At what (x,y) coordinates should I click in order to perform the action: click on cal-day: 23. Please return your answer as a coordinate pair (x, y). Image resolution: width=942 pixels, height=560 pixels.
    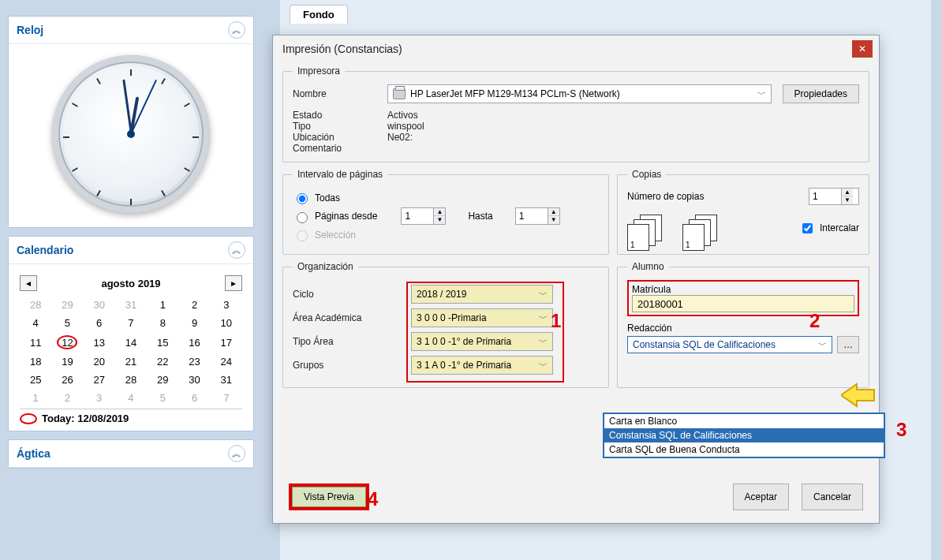
    Looking at the image, I should click on (194, 361).